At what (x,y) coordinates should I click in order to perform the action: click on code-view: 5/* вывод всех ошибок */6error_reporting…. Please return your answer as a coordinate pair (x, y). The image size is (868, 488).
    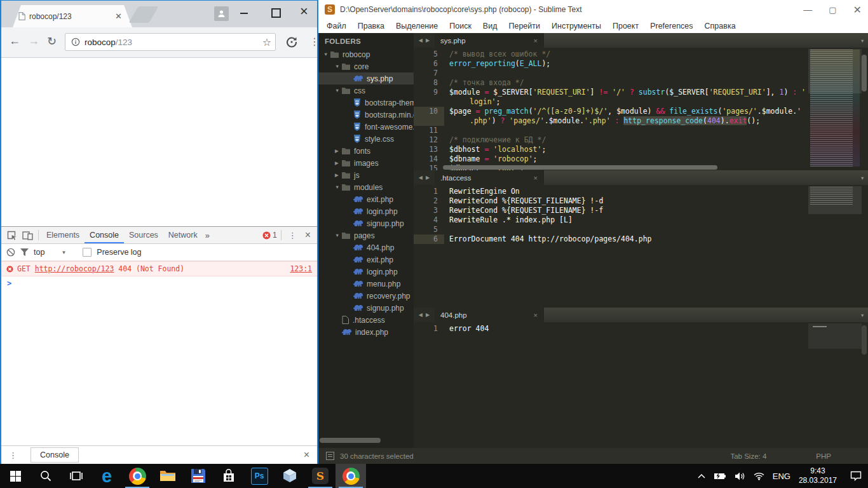
    Looking at the image, I should click on (641, 109).